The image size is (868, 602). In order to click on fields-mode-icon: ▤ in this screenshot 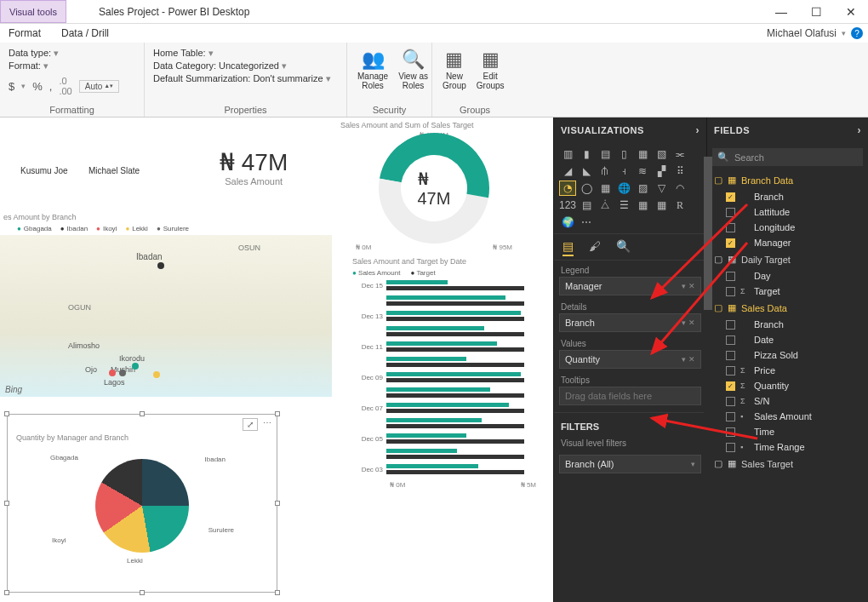, I will do `click(568, 248)`.